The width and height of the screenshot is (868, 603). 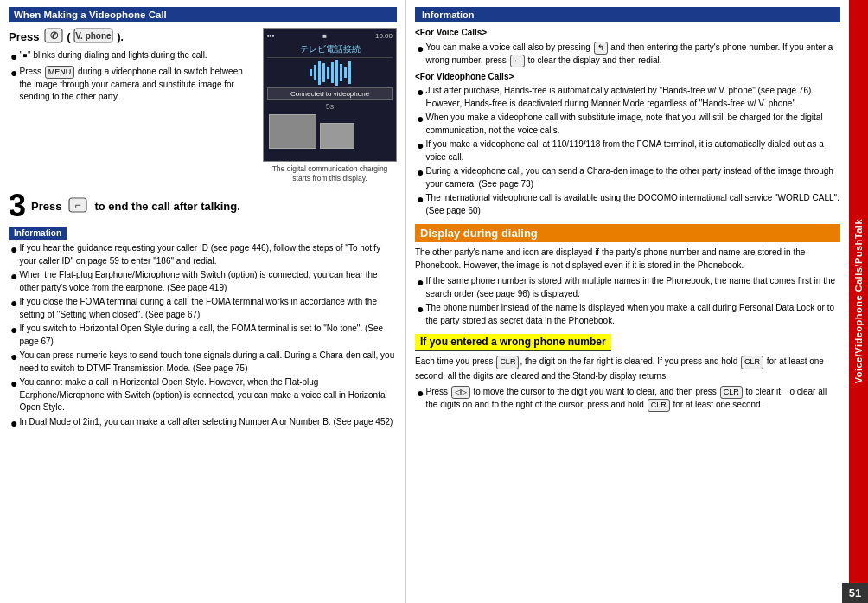 What do you see at coordinates (628, 33) in the screenshot?
I see `voice-calls-label: <For Voice Calls>` at bounding box center [628, 33].